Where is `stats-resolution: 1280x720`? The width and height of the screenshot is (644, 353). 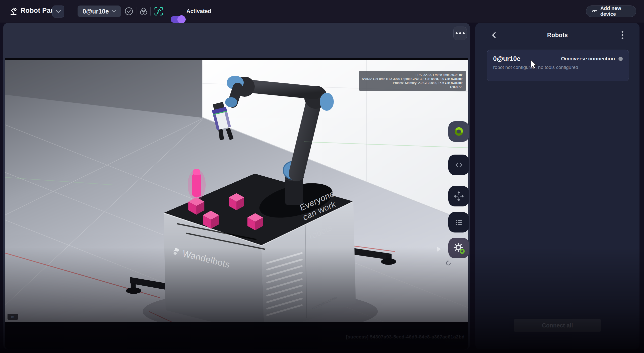 stats-resolution: 1280x720 is located at coordinates (413, 87).